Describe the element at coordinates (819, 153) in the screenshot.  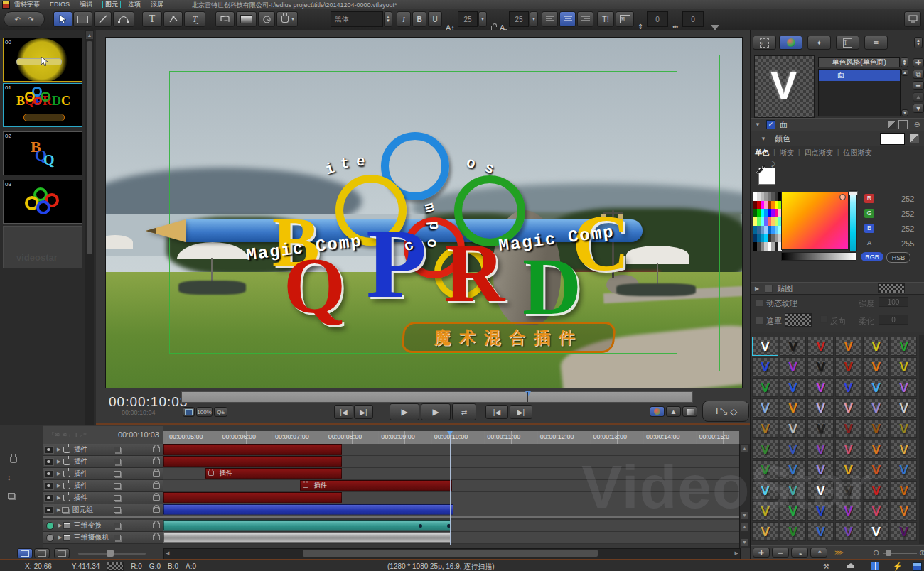
I see `color-mode-tab: 四点渐变` at that location.